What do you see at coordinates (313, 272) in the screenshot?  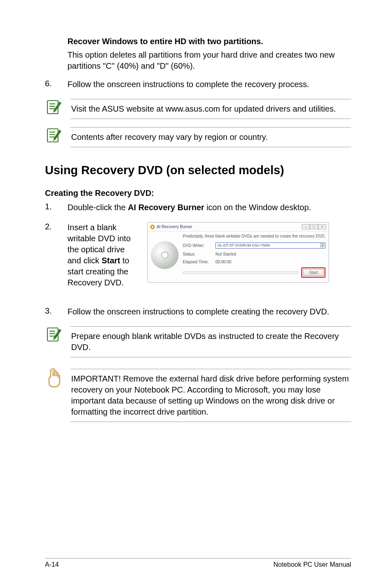 I see `start-button-highlight: Start` at bounding box center [313, 272].